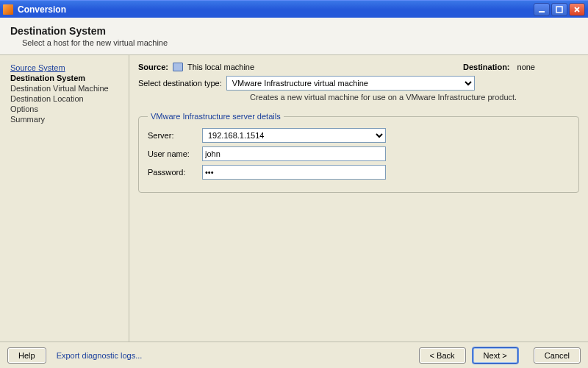  What do you see at coordinates (294, 9) in the screenshot?
I see `window-titlebar: Conversion` at bounding box center [294, 9].